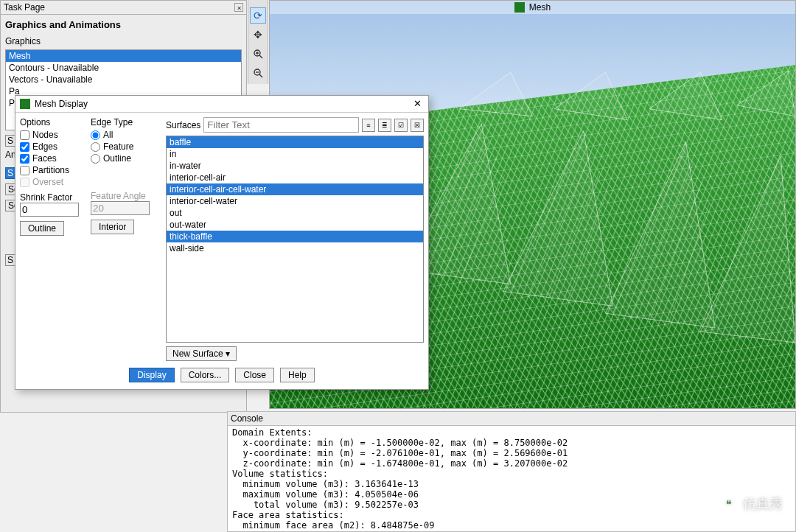  I want to click on help-button: Help, so click(298, 375).